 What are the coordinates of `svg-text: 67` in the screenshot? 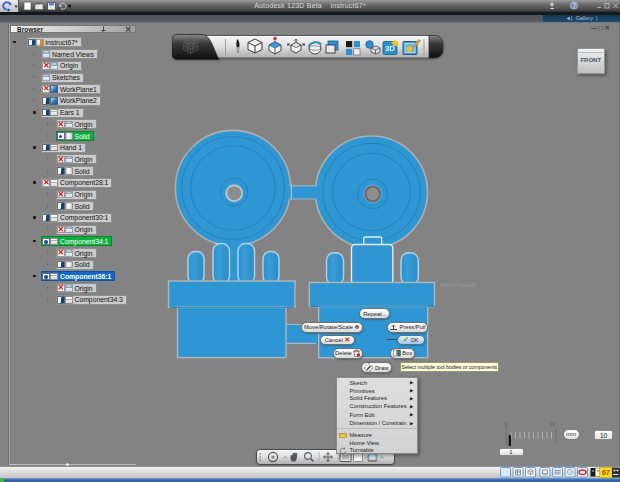 It's located at (606, 472).